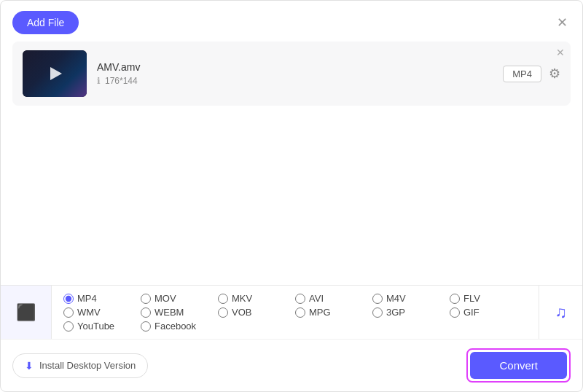 The width and height of the screenshot is (583, 392). I want to click on format-option-mkv: MKV, so click(257, 299).